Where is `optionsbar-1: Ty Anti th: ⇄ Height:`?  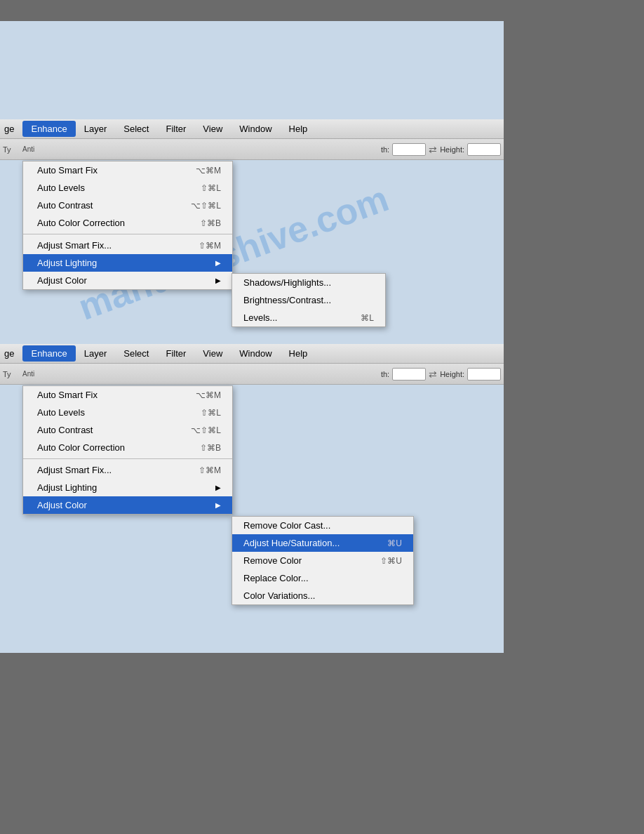 optionsbar-1: Ty Anti th: ⇄ Height: is located at coordinates (252, 150).